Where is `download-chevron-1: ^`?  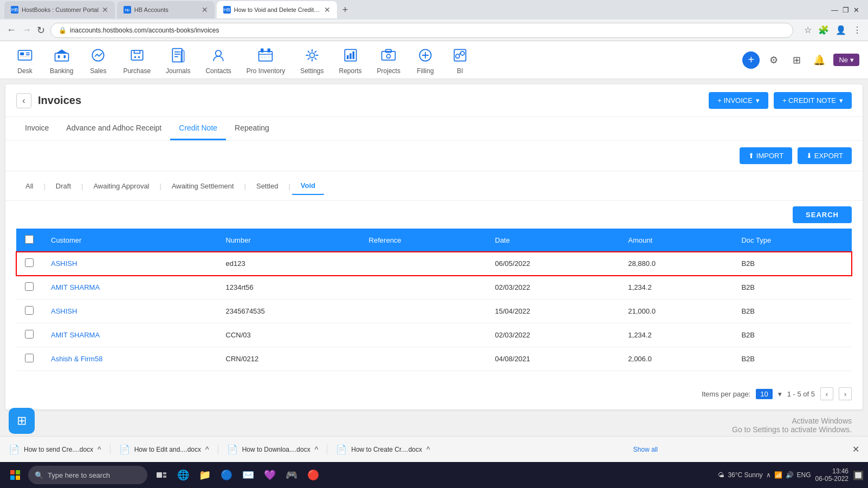
download-chevron-1: ^ is located at coordinates (100, 450).